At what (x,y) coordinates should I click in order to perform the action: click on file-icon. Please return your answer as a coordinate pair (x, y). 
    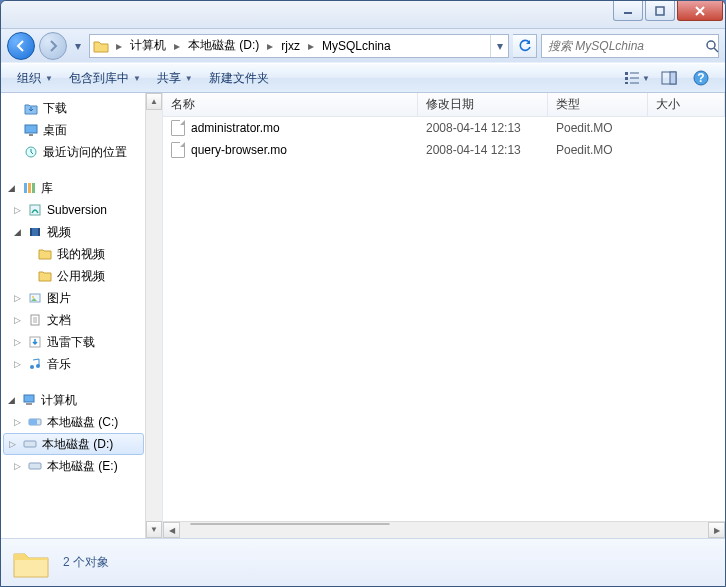
    Looking at the image, I should click on (178, 128).